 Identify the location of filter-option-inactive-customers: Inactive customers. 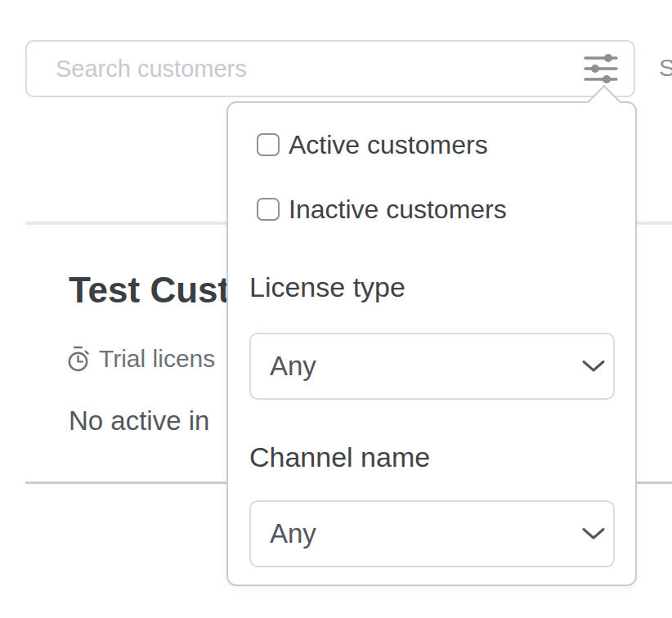
(382, 209).